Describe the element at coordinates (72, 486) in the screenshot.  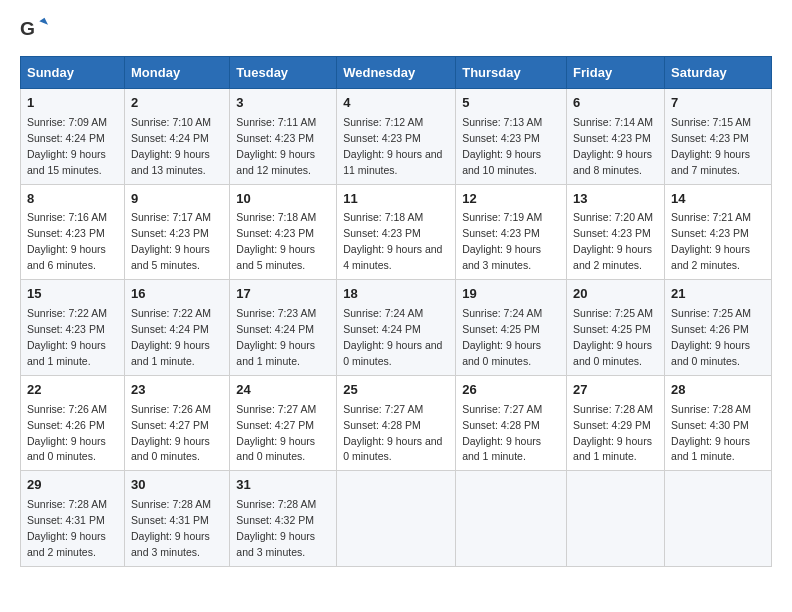
I see `day-number: 29` at that location.